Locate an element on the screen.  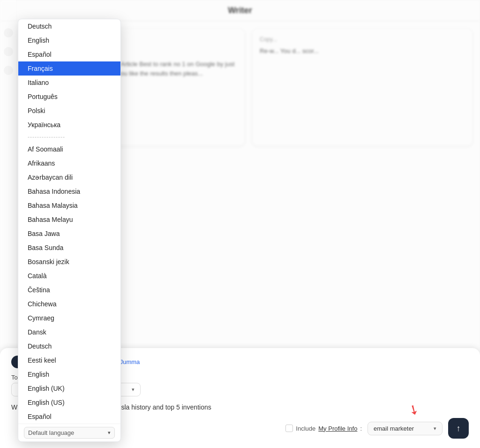
language-option-cestina: Čeština is located at coordinates (69, 290).